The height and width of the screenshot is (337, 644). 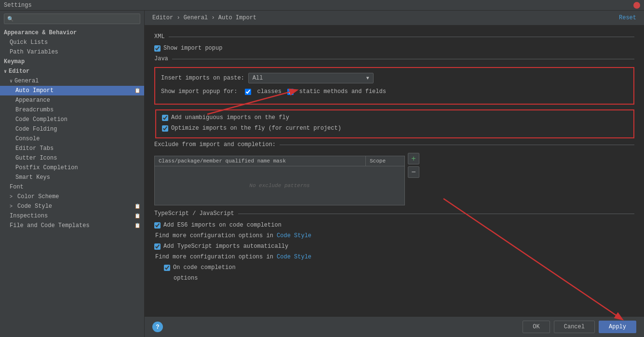 I want to click on sidebar-item-code-style: > Code Style 📋, so click(x=72, y=206).